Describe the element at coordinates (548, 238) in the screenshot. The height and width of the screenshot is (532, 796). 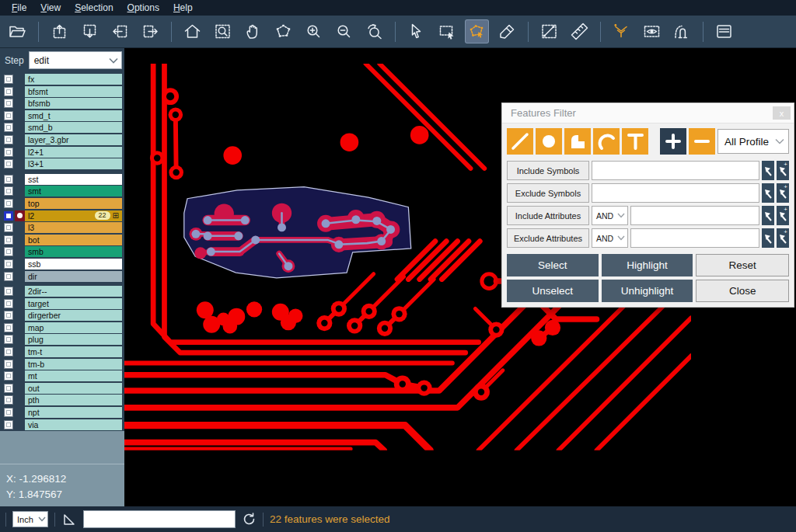
I see `exclude-attributes-button: Exclude Attributes` at that location.